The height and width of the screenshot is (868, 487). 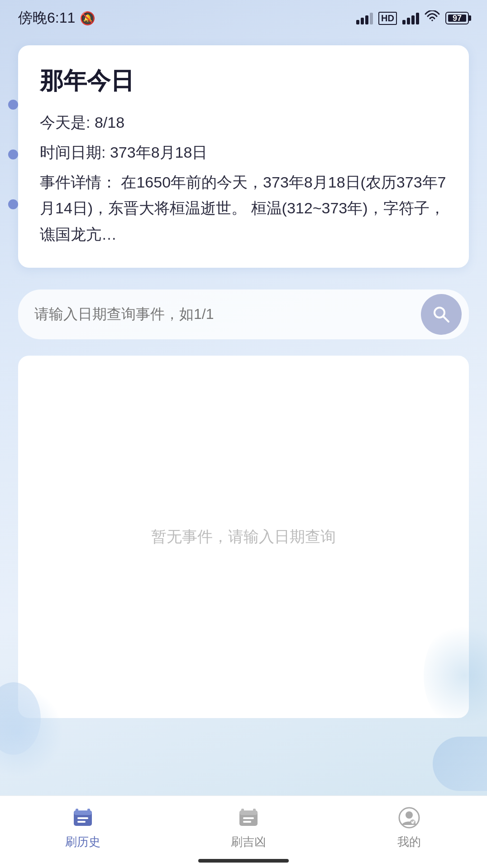 I want to click on today-value: 8/18, so click(x=110, y=122).